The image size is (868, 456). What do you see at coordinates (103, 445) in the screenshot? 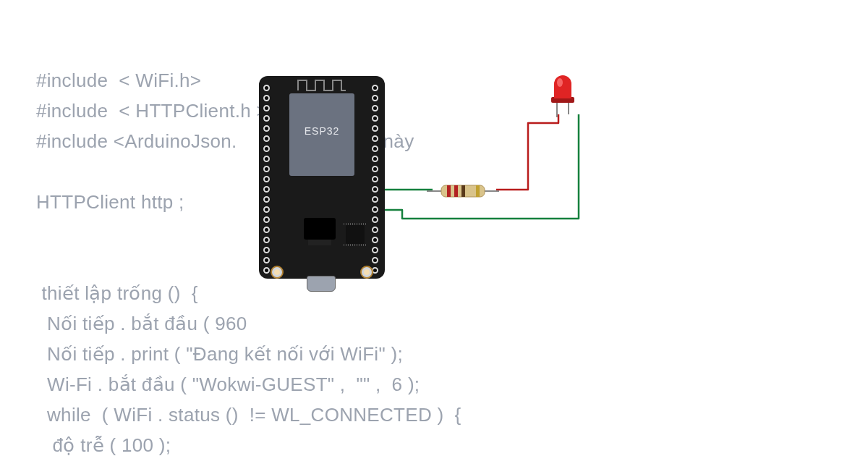
I see `code-line: độ trễ ( 100 );` at bounding box center [103, 445].